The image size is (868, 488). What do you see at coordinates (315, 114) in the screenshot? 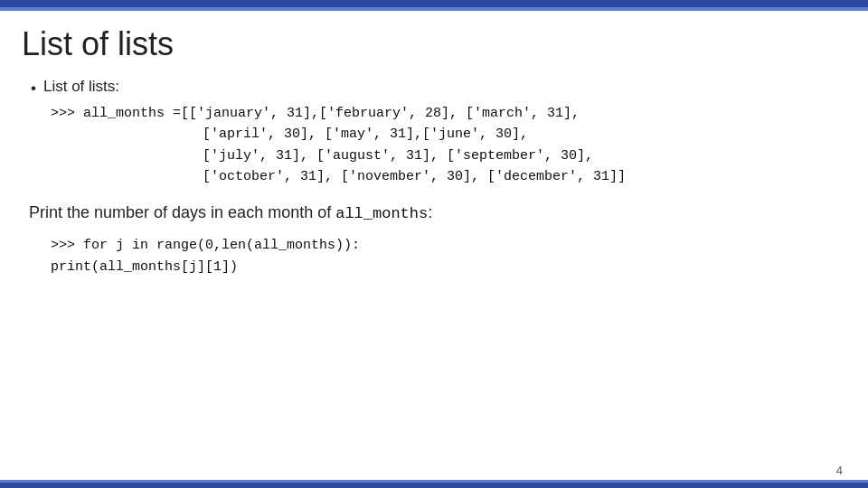
I see `code-line-1: >>> all_months =[['january', 31],['febru…` at bounding box center [315, 114].